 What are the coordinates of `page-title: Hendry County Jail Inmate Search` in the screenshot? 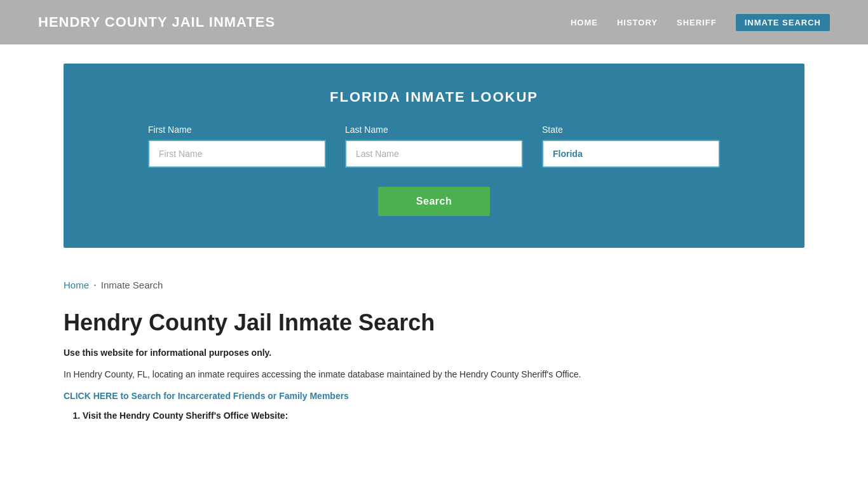 It's located at (434, 323).